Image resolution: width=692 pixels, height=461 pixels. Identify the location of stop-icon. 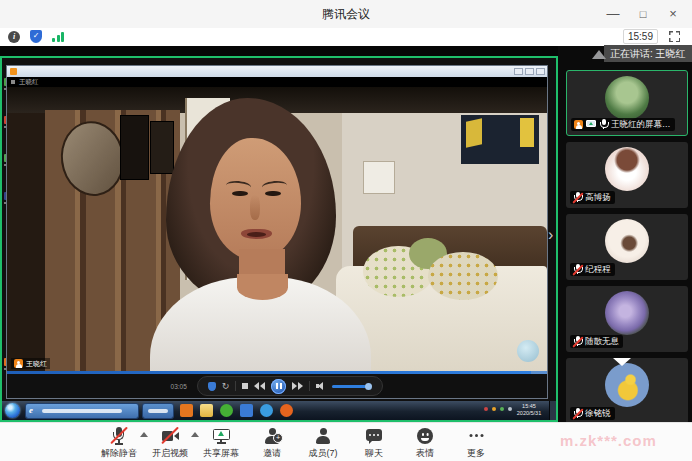
(245, 386).